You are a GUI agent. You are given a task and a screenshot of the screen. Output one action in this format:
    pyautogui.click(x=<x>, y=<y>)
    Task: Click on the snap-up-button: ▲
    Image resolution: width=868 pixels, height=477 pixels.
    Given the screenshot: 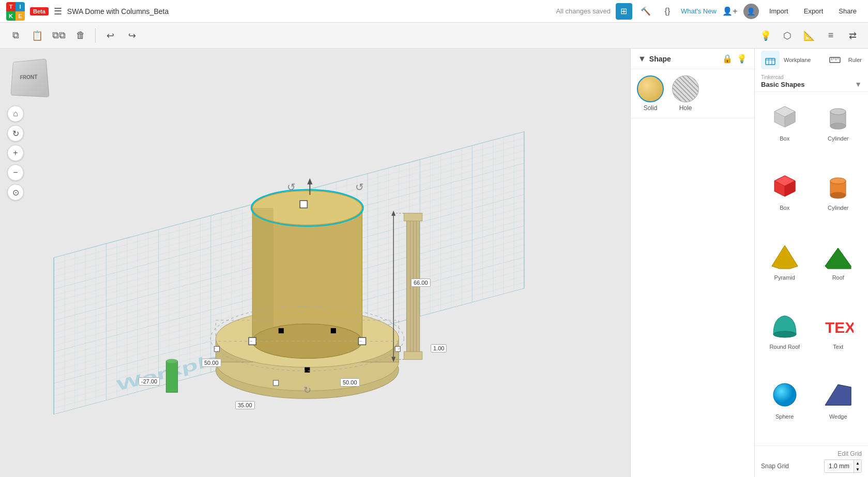 What is the action you would take?
    pyautogui.click(x=858, y=463)
    